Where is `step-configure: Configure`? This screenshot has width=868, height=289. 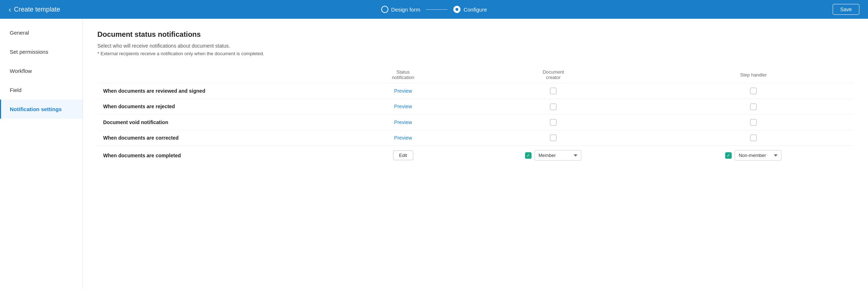 step-configure: Configure is located at coordinates (470, 9).